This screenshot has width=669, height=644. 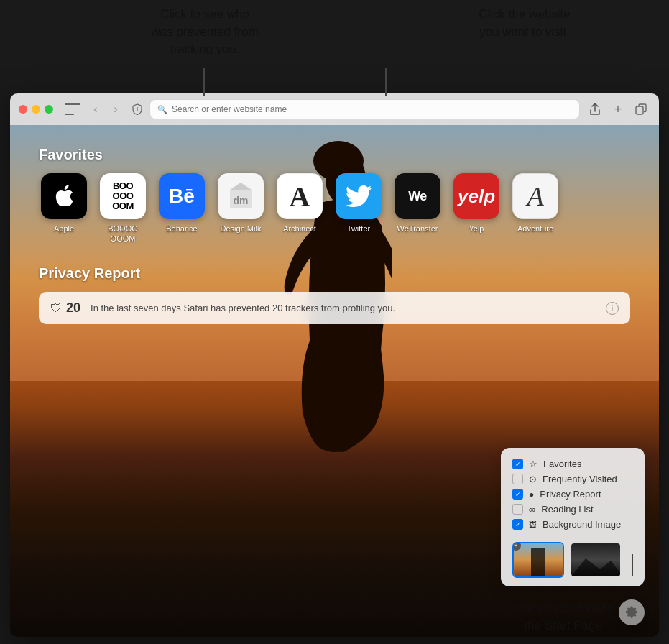 I want to click on close-button, so click(x=23, y=109).